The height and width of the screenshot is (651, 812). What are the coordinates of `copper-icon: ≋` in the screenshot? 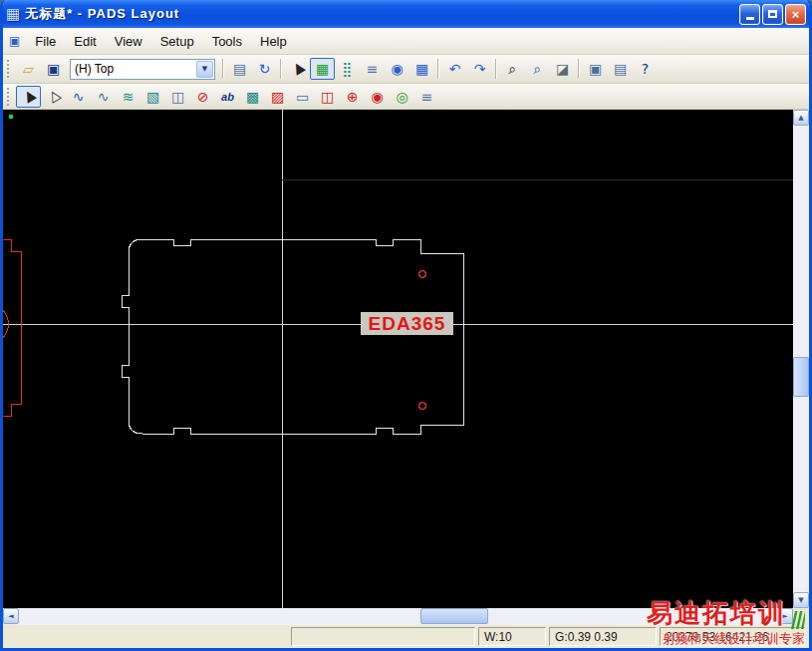 It's located at (129, 97).